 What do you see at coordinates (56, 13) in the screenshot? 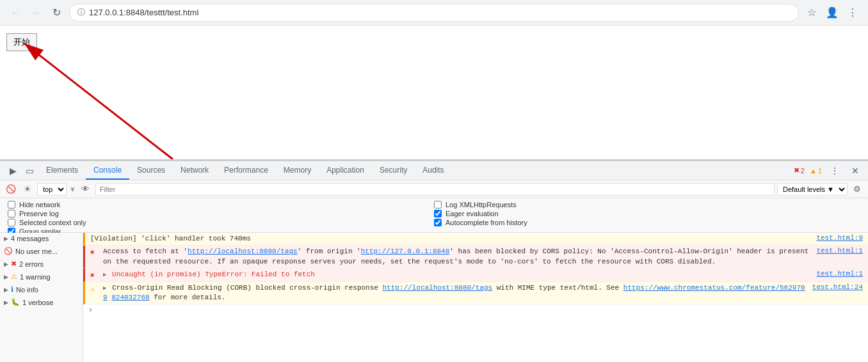
I see `reload-button: ↻` at bounding box center [56, 13].